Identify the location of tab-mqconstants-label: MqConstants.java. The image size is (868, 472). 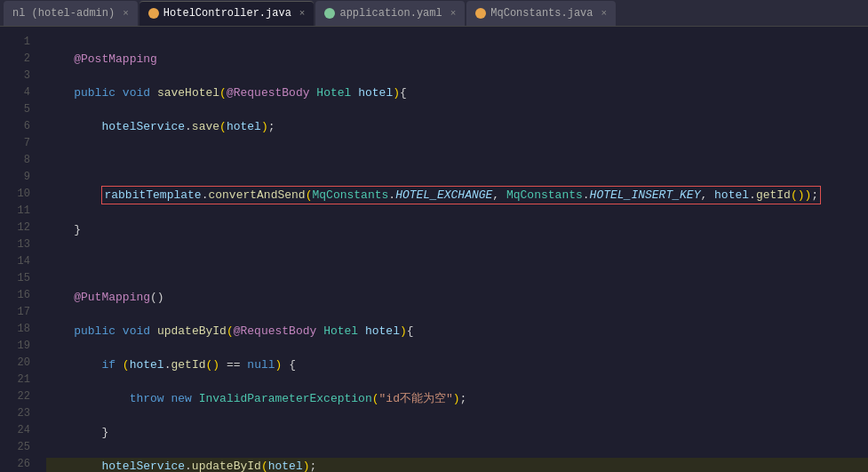
(542, 13).